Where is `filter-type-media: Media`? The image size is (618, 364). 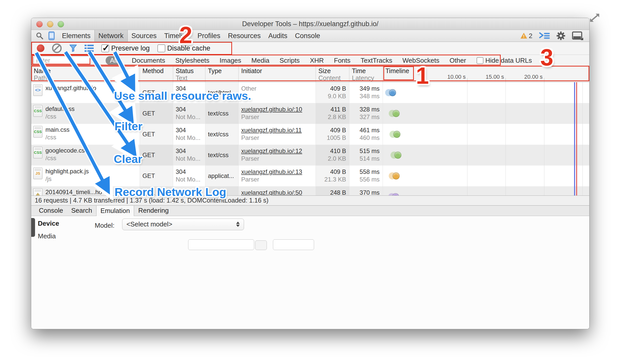
filter-type-media: Media is located at coordinates (261, 60).